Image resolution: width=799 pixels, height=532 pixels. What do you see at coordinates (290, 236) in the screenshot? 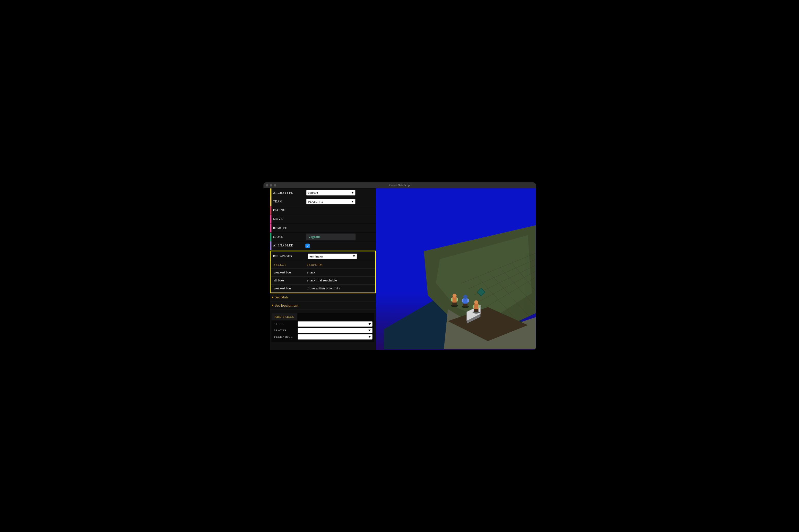
I see `name-label: NAME` at bounding box center [290, 236].